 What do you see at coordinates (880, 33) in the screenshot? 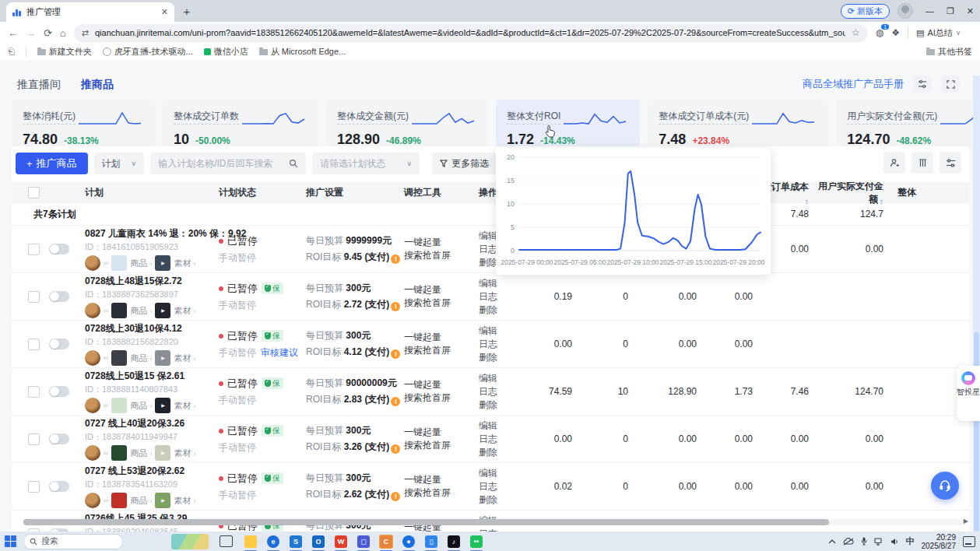
I see `adblock-extension-icon: ◍1` at bounding box center [880, 33].